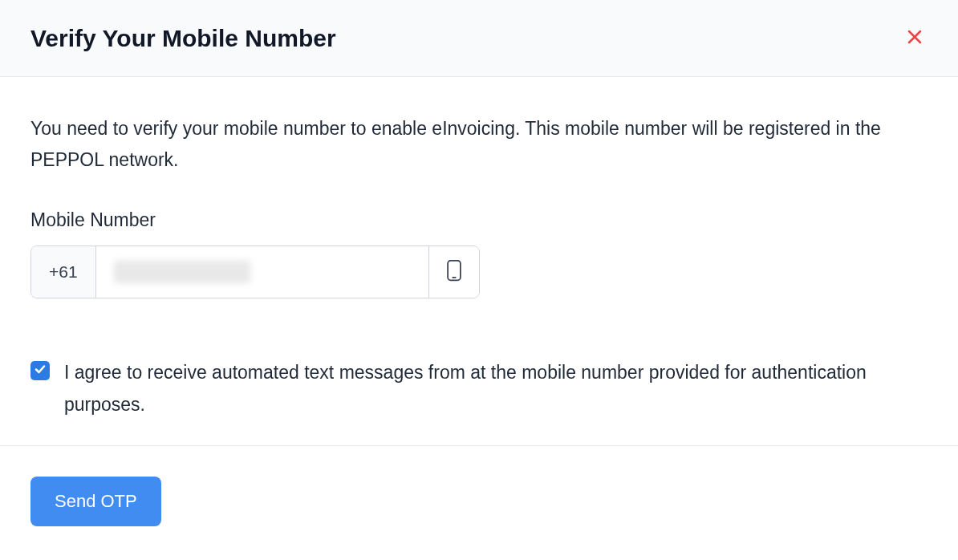 The image size is (958, 560). Describe the element at coordinates (255, 272) in the screenshot. I see `phone-input-group: +61` at that location.